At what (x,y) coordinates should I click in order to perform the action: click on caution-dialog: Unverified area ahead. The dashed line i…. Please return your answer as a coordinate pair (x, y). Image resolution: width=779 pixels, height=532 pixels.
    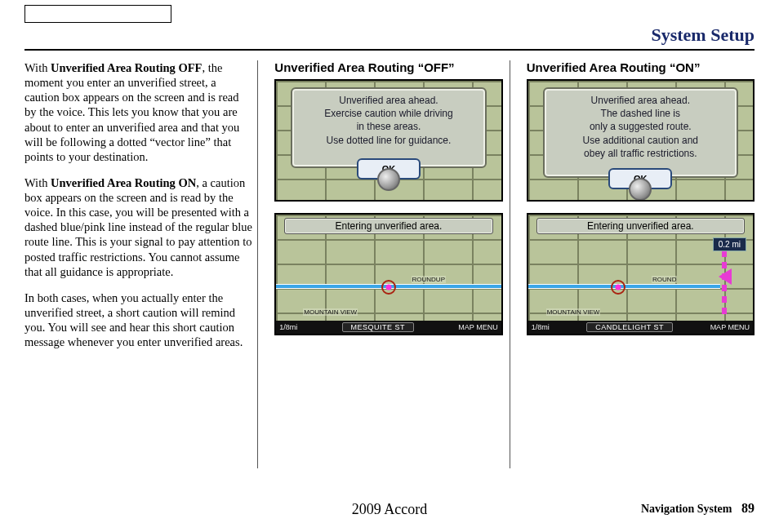
    Looking at the image, I should click on (640, 132).